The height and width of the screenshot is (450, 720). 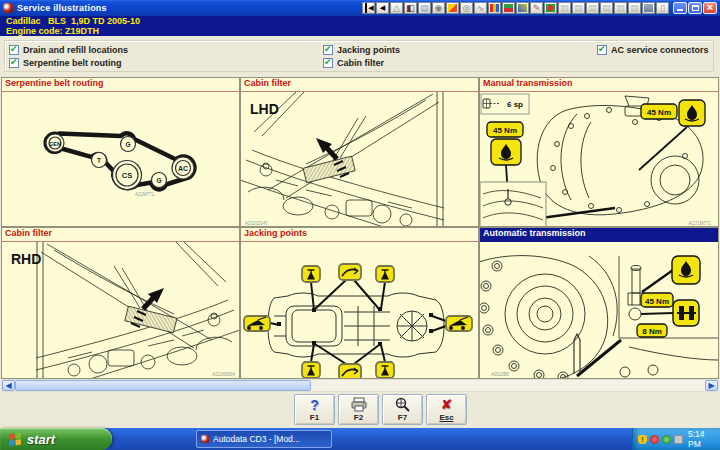 I want to click on toolbar-parts-button, so click(x=522, y=8).